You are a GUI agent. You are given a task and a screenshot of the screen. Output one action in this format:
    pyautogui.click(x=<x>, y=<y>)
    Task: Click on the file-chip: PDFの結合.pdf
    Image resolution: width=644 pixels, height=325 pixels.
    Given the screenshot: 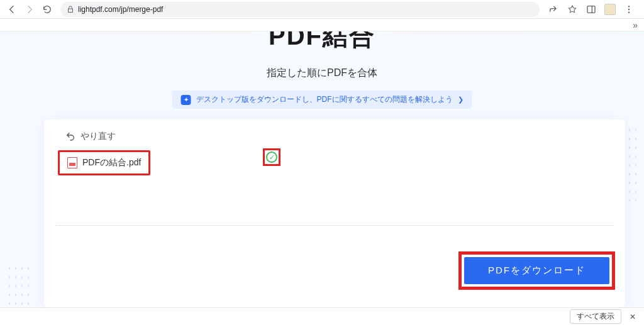 What is the action you would take?
    pyautogui.click(x=104, y=163)
    